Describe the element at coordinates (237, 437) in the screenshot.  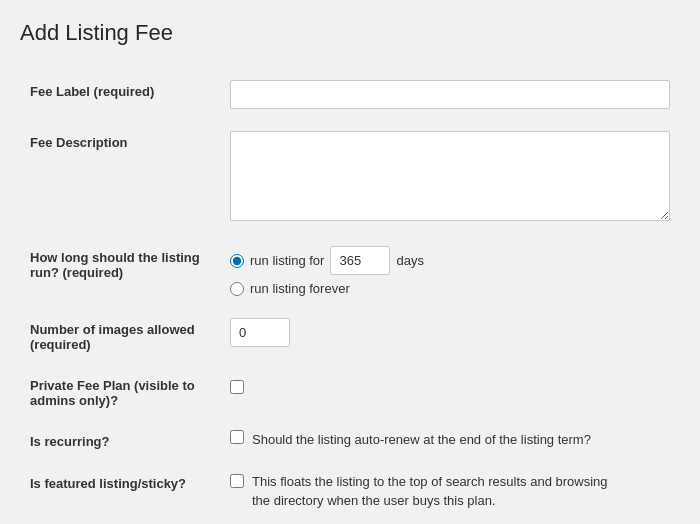
I see `is-recurring-checkbox` at that location.